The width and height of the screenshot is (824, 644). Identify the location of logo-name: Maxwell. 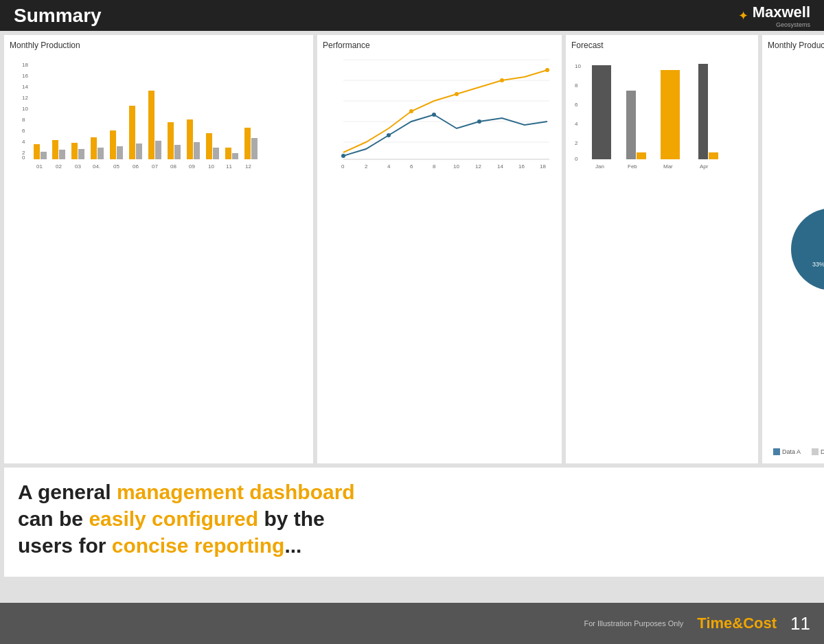
(781, 12).